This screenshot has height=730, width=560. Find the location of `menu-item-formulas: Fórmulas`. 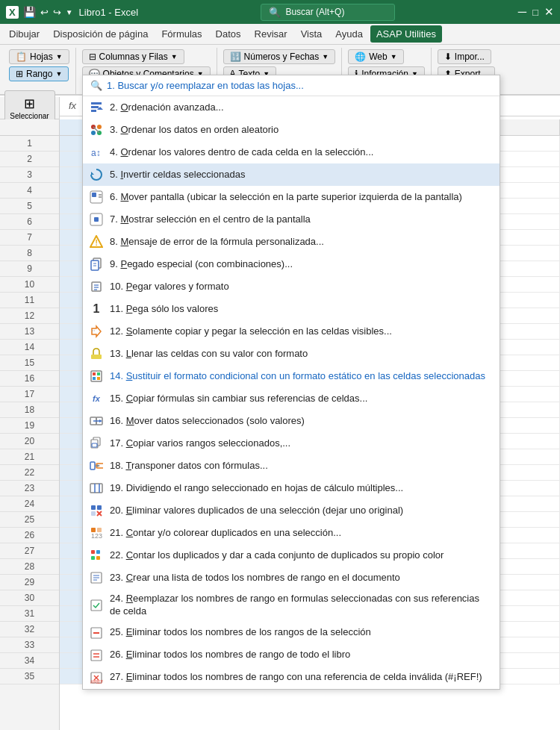

menu-item-formulas: Fórmulas is located at coordinates (181, 34).